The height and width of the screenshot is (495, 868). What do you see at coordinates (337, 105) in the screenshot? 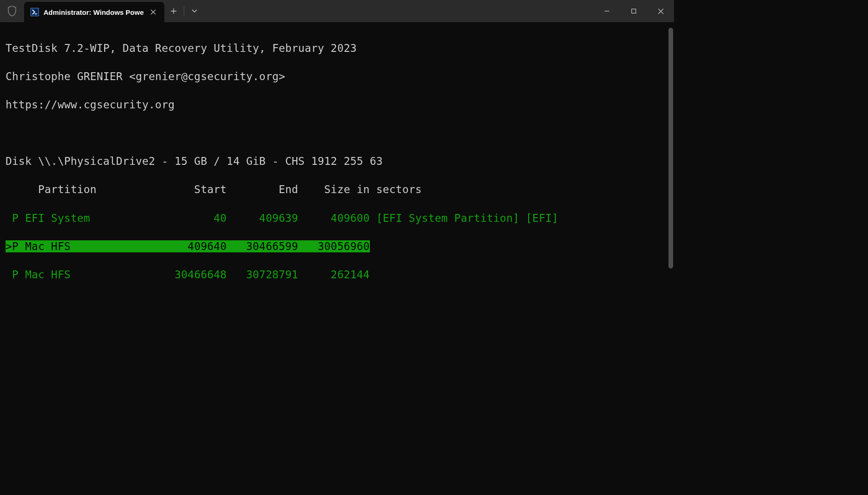
I see `header-line: https://www.cgsecurity.org` at bounding box center [337, 105].